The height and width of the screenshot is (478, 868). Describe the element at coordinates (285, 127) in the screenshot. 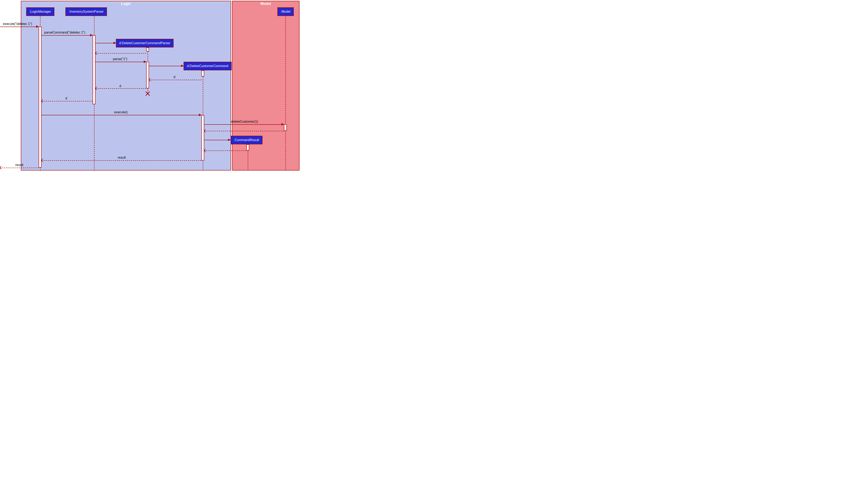

I see `model-activation` at that location.